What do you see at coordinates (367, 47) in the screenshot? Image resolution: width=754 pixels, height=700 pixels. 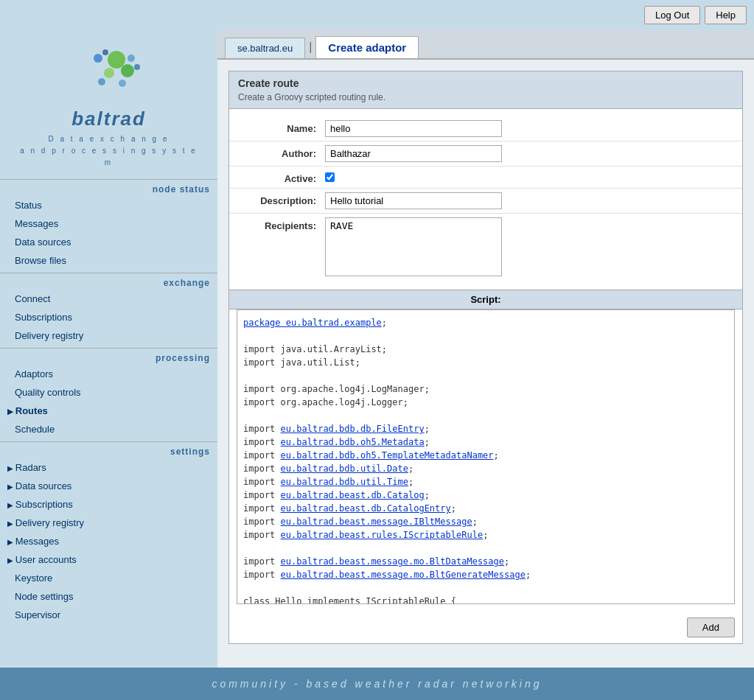 I see `tab-page-title: Create adaptor` at bounding box center [367, 47].